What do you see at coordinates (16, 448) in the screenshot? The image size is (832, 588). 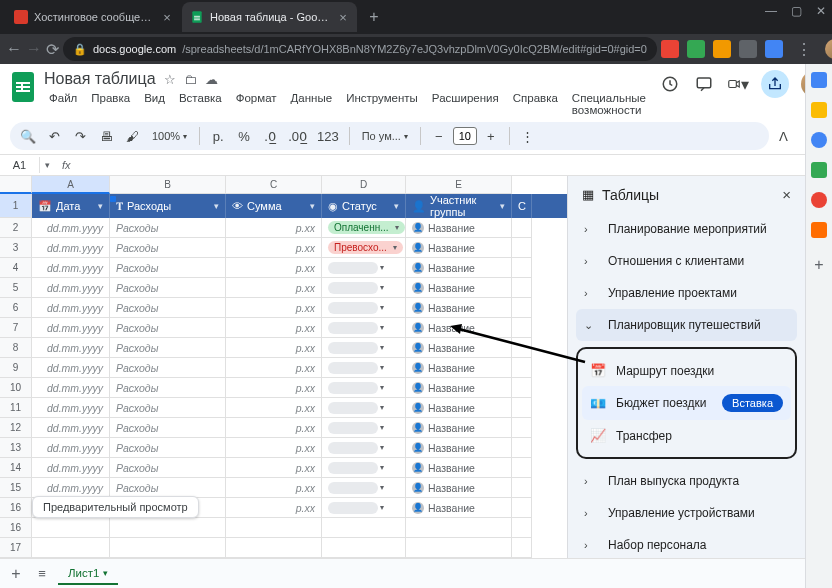 I see `row-header: 13` at bounding box center [16, 448].